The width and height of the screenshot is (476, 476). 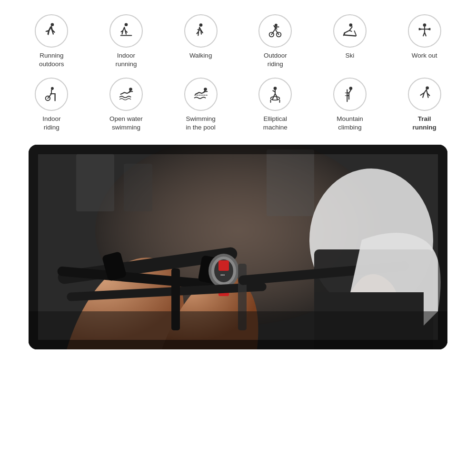 What do you see at coordinates (126, 41) in the screenshot?
I see `activity-indoor-running: Indoorrunning` at bounding box center [126, 41].